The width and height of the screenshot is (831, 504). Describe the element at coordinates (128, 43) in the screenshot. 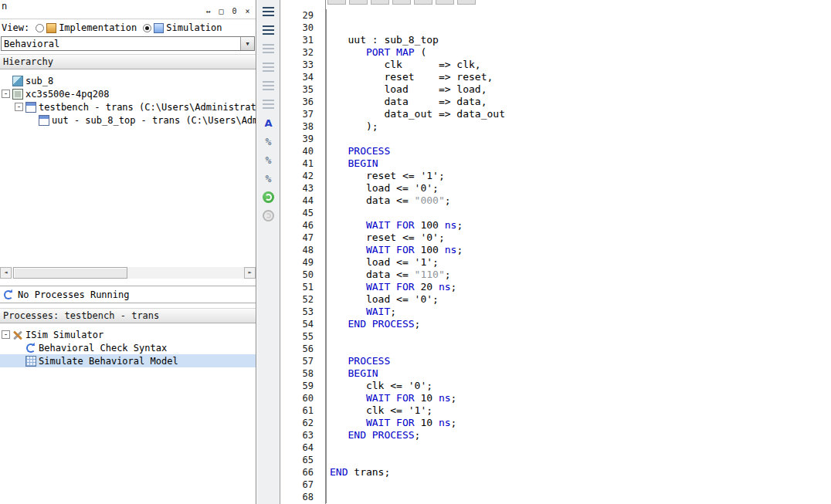

I see `design-view-combobox: Behavioral ▼` at that location.